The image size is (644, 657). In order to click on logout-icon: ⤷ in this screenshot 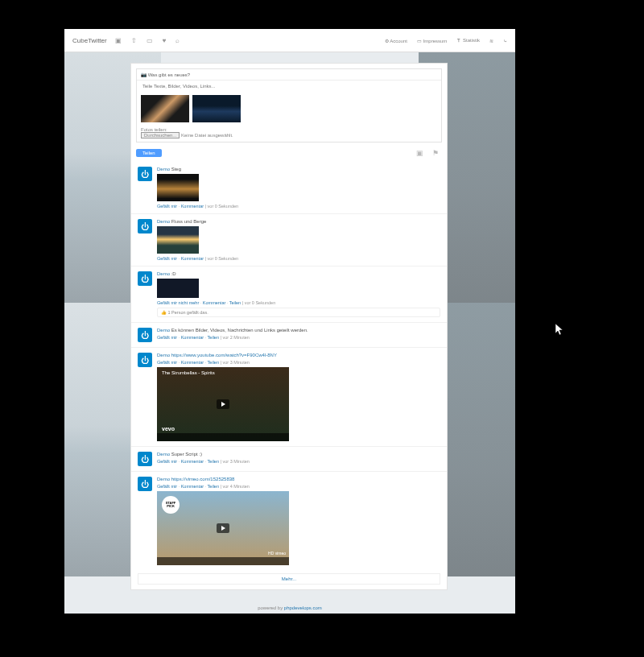, I will do `click(506, 40)`.